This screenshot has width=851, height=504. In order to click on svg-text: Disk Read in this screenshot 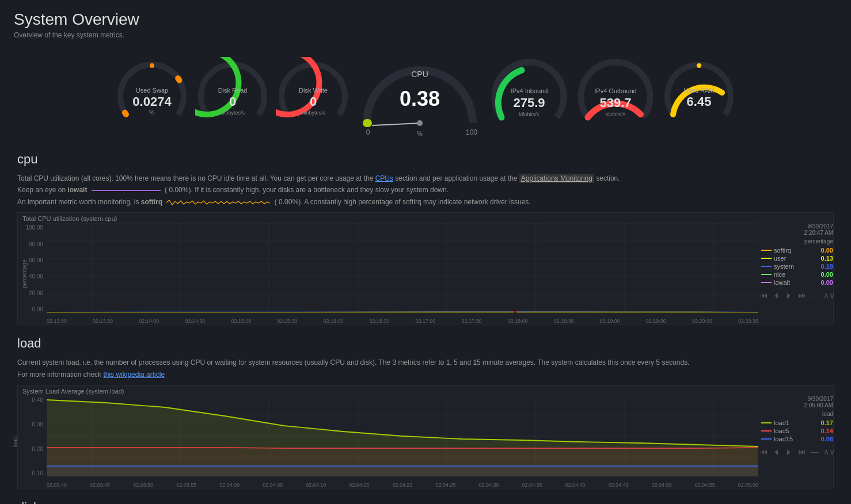, I will do `click(233, 90)`.